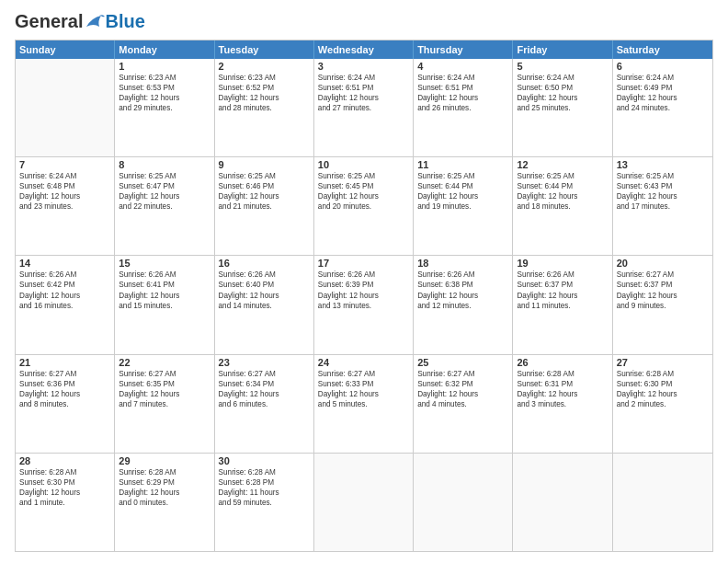 The width and height of the screenshot is (728, 563). I want to click on calendar-cell: 25Sunrise: 6:27 AMSunset: 6:32 PMDayligh…, so click(463, 404).